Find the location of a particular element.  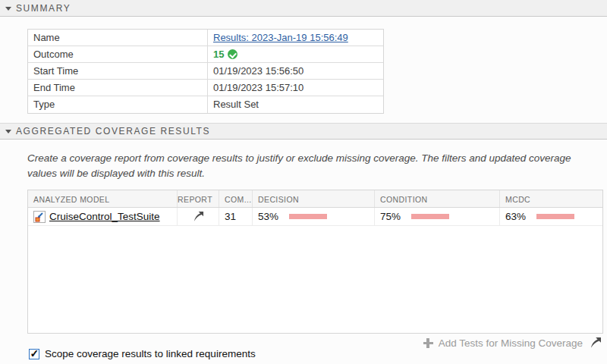

decision-percent: 53% is located at coordinates (270, 217).